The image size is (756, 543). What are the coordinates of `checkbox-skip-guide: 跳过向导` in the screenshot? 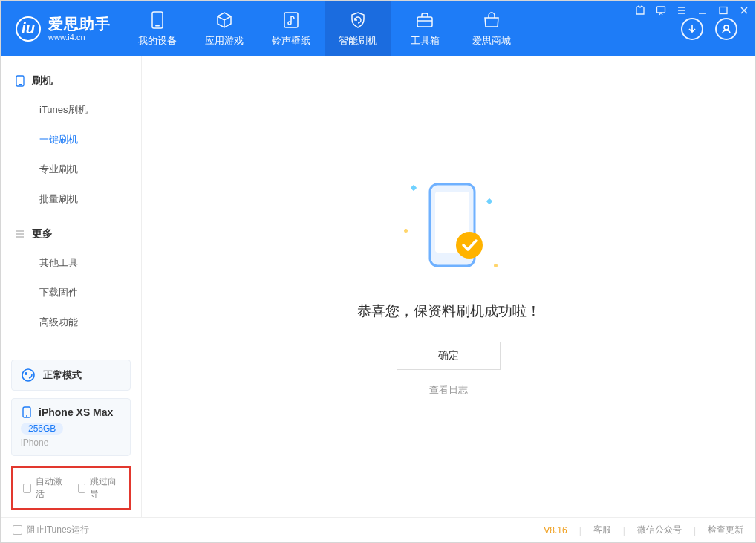 It's located at (99, 488).